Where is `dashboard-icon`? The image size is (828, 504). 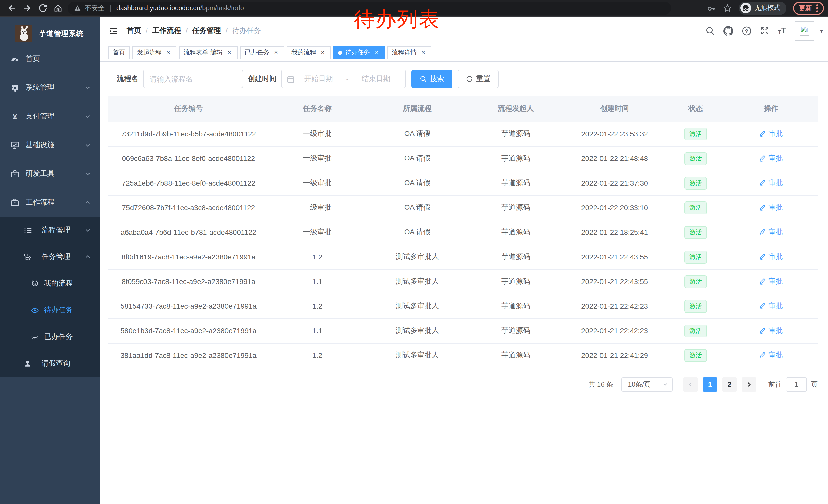 dashboard-icon is located at coordinates (15, 59).